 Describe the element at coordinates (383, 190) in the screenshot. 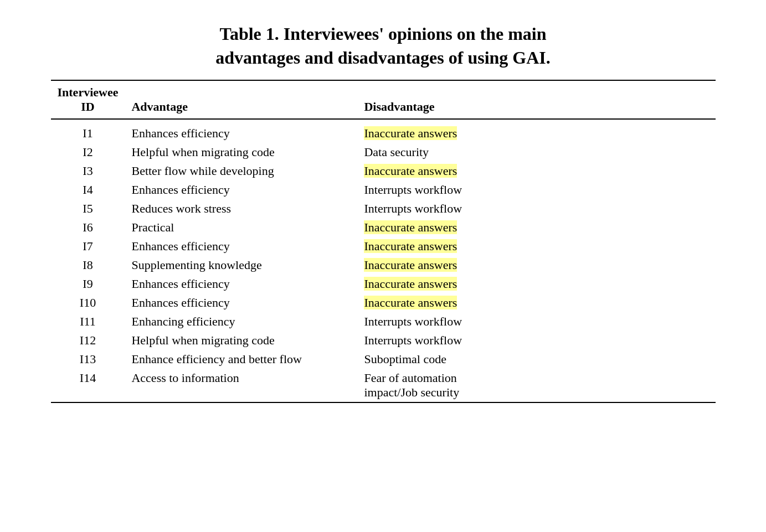

I see `table-row: I4Enhances efficiencyInterrupts workflow` at that location.